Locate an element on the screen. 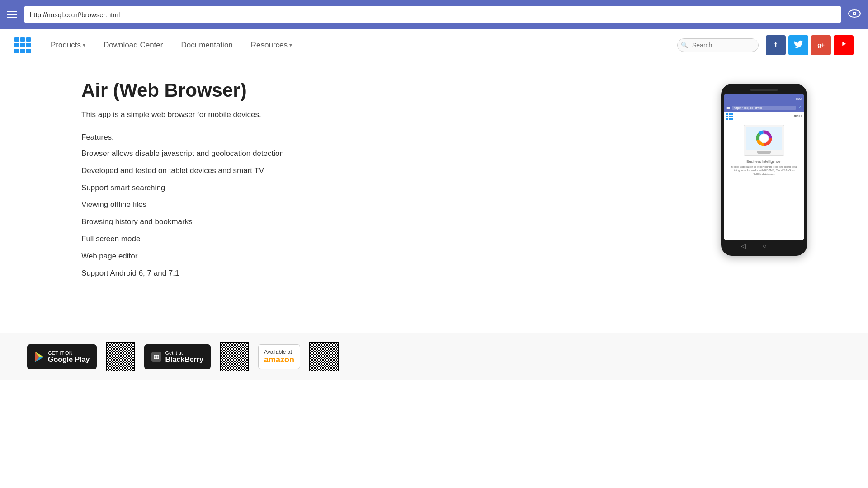  url-text: http://nosql.co.nf/browser.html is located at coordinates (75, 14).